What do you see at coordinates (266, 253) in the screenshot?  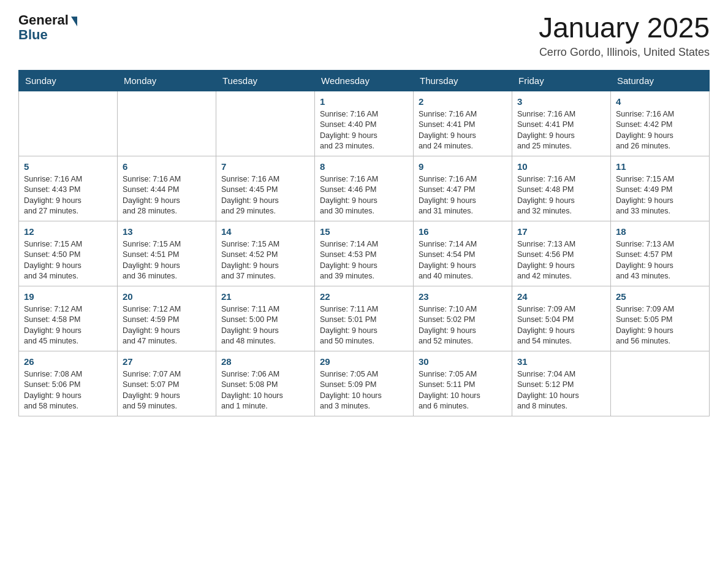 I see `calendar-cell: 14Sunrise: 7:15 AM Sunset: 4:52 PM Dayli…` at bounding box center [266, 253].